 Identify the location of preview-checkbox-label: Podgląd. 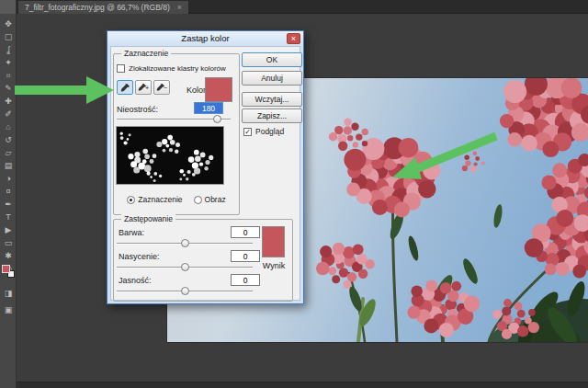
(270, 131).